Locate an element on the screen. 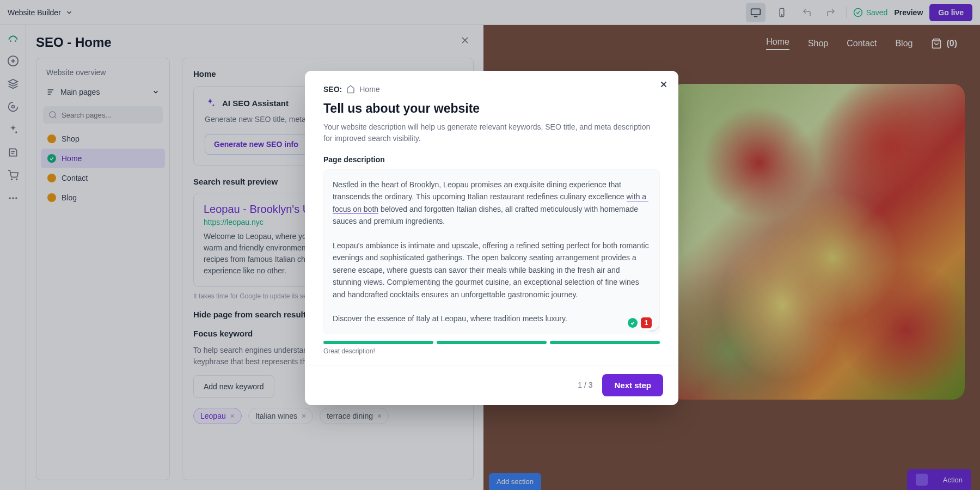 This screenshot has height=490, width=980. home-icon is located at coordinates (351, 89).